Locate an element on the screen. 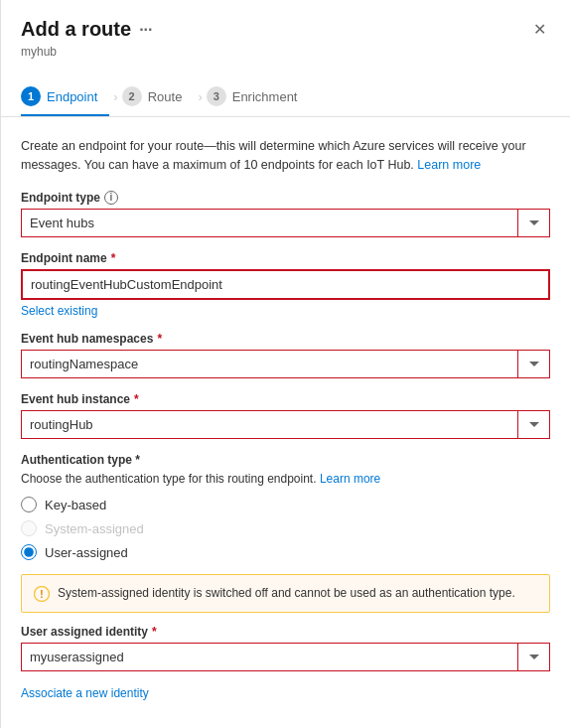 Image resolution: width=570 pixels, height=728 pixels. instance-select-wrapper: routingHub is located at coordinates (286, 425).